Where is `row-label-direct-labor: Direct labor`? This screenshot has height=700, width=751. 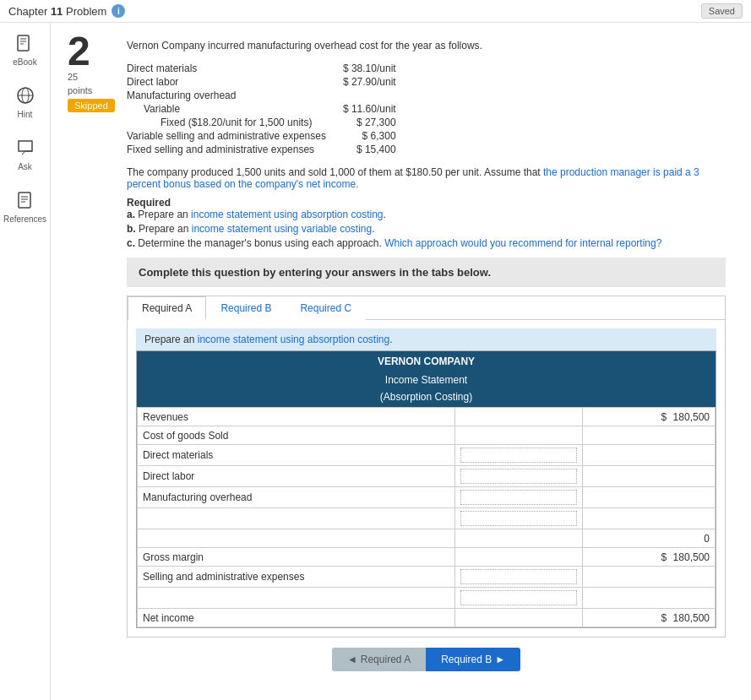
row-label-direct-labor: Direct labor is located at coordinates (297, 476).